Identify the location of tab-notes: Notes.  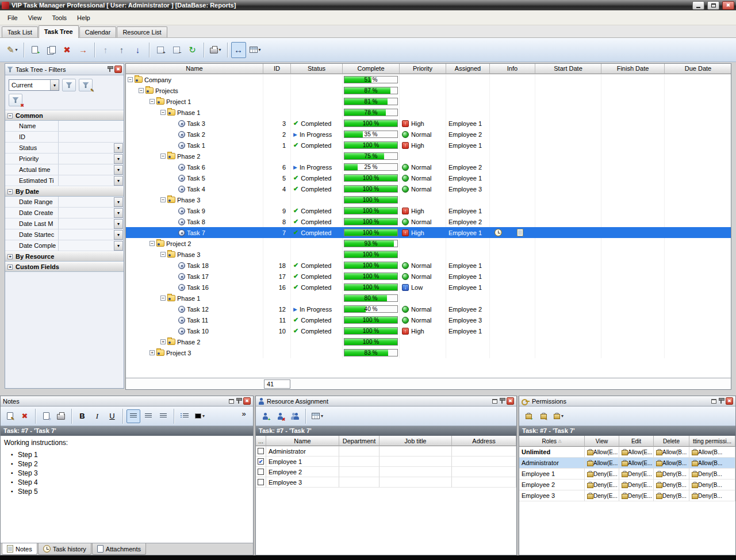
(20, 549).